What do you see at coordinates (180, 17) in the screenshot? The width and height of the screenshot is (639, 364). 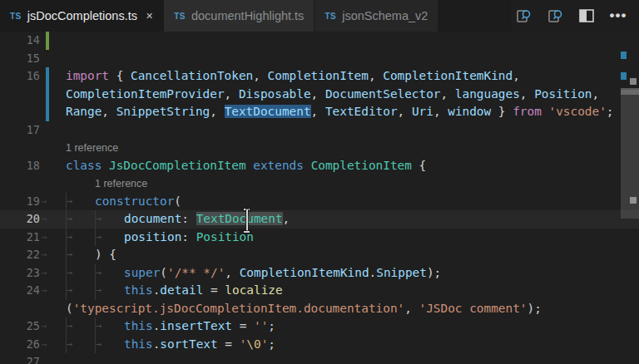 I see `typescript-file-icon: TS` at bounding box center [180, 17].